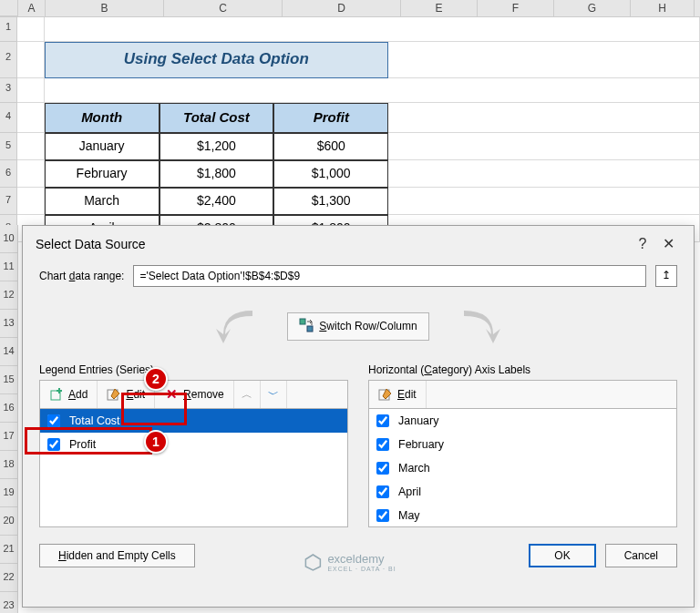 The image size is (700, 613). Describe the element at coordinates (666, 276) in the screenshot. I see `collapse-range-button: ↥` at that location.